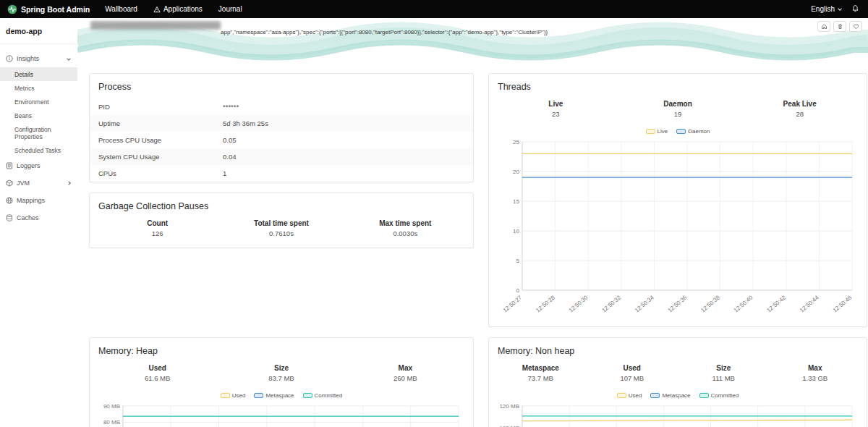 Image resolution: width=868 pixels, height=427 pixels. Describe the element at coordinates (111, 423) in the screenshot. I see `svg-text: 80 MB` at that location.